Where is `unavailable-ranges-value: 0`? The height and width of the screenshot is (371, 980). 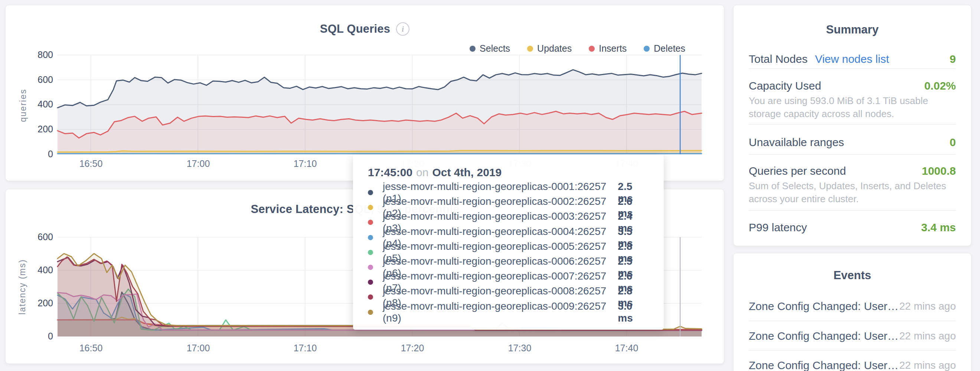
unavailable-ranges-value: 0 is located at coordinates (953, 142).